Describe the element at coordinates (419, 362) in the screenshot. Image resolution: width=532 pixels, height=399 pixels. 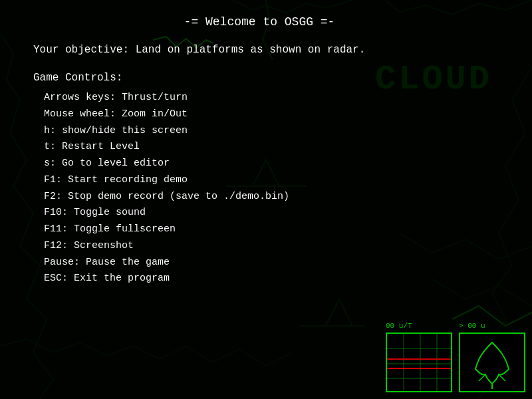
I see `hud-left-container: 00 u/T` at that location.